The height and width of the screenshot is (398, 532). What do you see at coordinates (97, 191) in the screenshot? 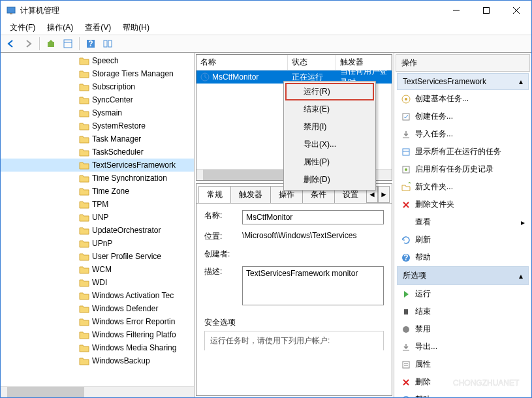
I see `tree-item: Time Zone` at bounding box center [97, 191].